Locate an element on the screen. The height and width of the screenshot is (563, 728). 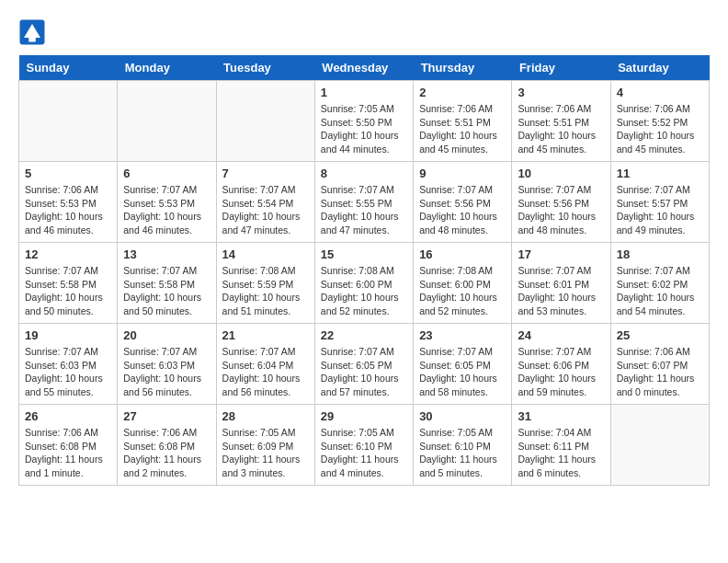
calendar-day-22: 22Sunrise: 7:07 AM Sunset: 6:05 PM Dayli… is located at coordinates (364, 364).